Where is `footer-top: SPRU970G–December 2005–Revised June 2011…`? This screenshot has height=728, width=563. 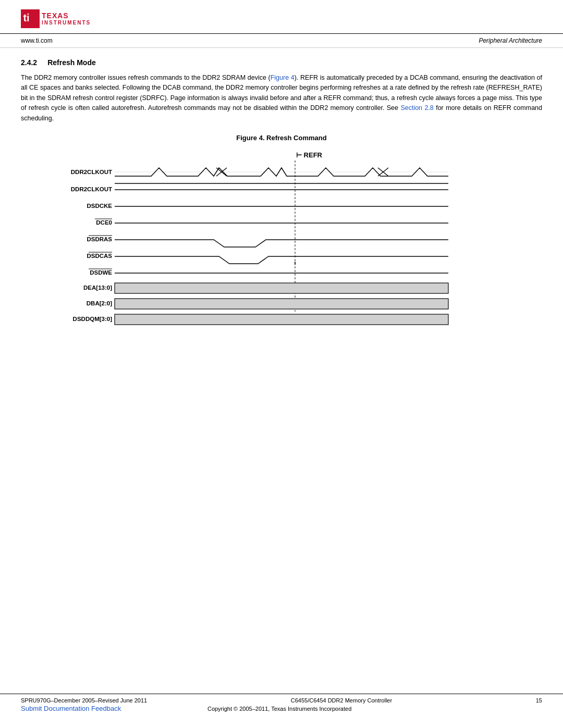 footer-top: SPRU970G–December 2005–Revised June 2011… is located at coordinates (282, 700).